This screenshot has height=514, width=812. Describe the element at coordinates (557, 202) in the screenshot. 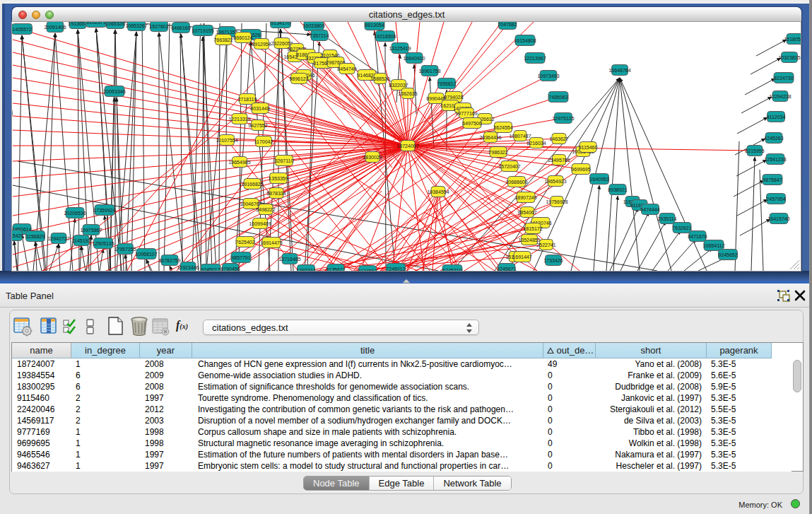

I see `svg-text: 19756928` at that location.